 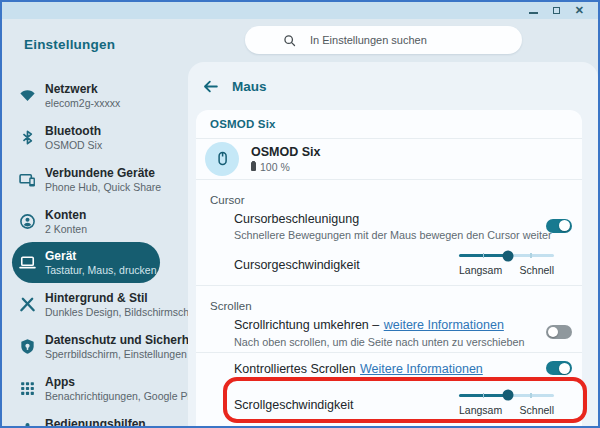 What do you see at coordinates (74, 145) in the screenshot?
I see `sidebar-item-sublabel: OSMOD Six` at bounding box center [74, 145].